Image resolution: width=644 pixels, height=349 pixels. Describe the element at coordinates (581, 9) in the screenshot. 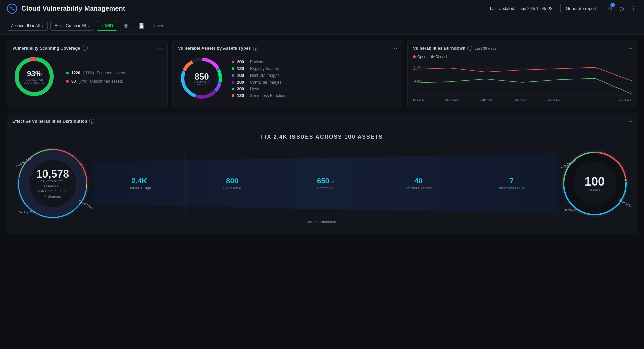

I see `generate-report-button: Generate report` at that location.